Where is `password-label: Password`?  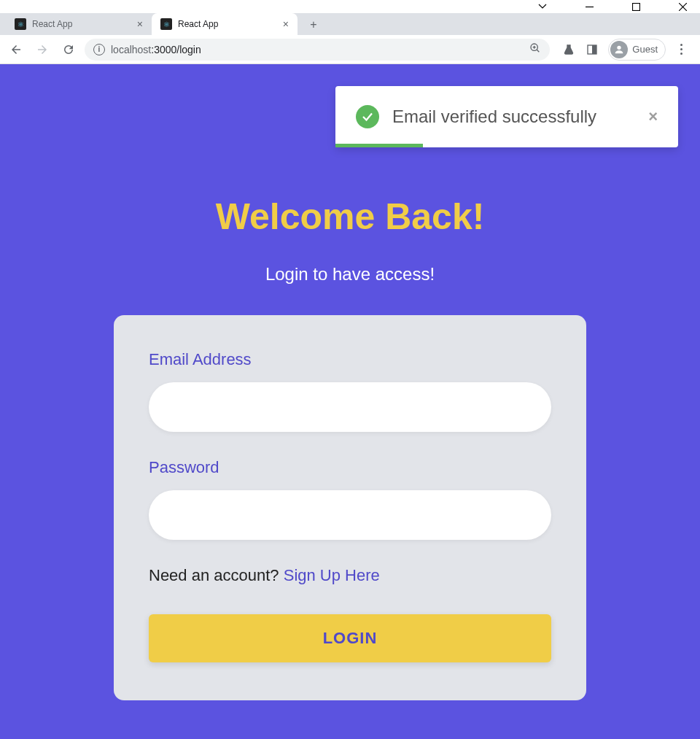 password-label: Password is located at coordinates (350, 468).